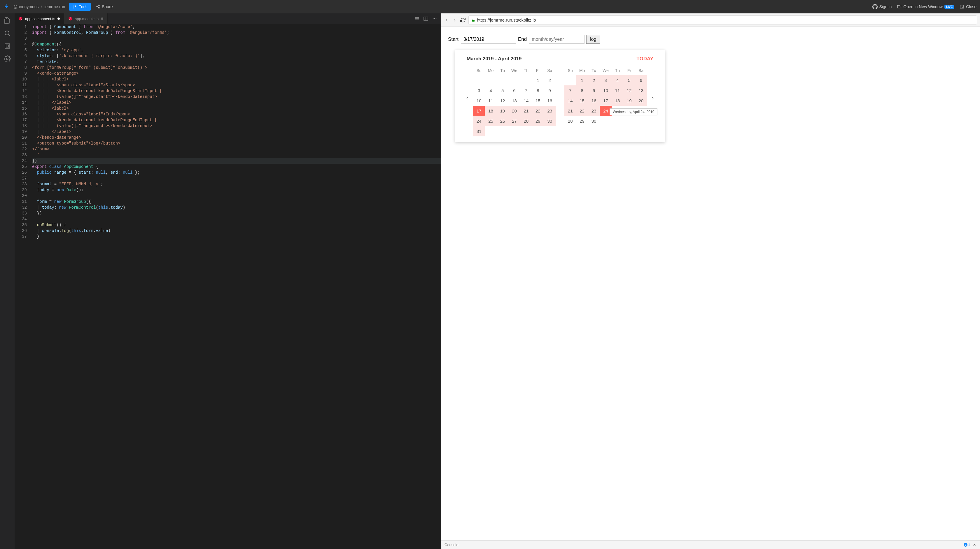  I want to click on code-line: today = new Date();, so click(237, 190).